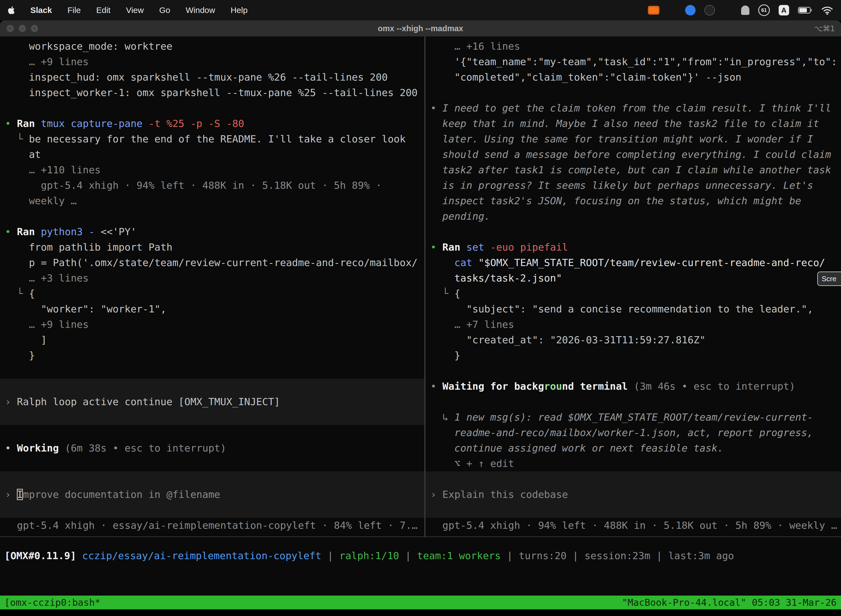 This screenshot has width=841, height=616. What do you see at coordinates (633, 263) in the screenshot?
I see `terminal-line: cat "$OMX_TEAM_STATE_ROOT/team/review-cu…` at bounding box center [633, 263].